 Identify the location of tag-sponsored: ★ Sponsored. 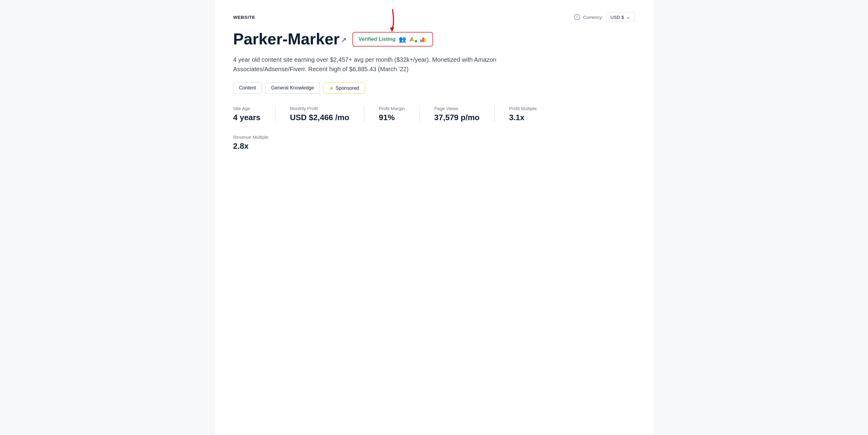
(344, 88).